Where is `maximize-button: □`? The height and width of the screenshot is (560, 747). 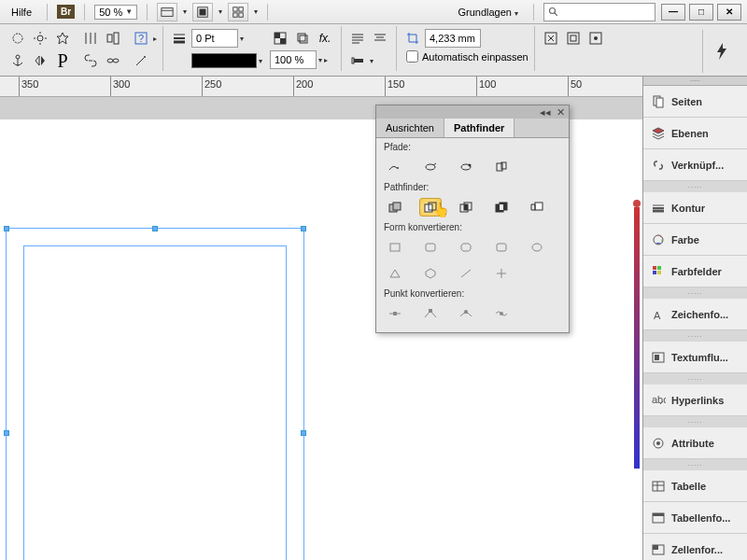 maximize-button: □ is located at coordinates (701, 12).